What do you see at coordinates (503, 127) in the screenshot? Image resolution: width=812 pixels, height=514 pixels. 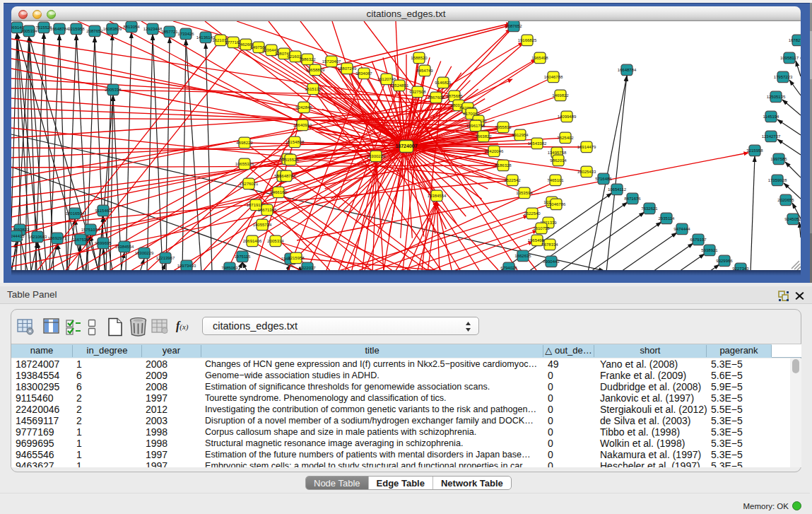 I see `svg-text: 7955812` at bounding box center [503, 127].